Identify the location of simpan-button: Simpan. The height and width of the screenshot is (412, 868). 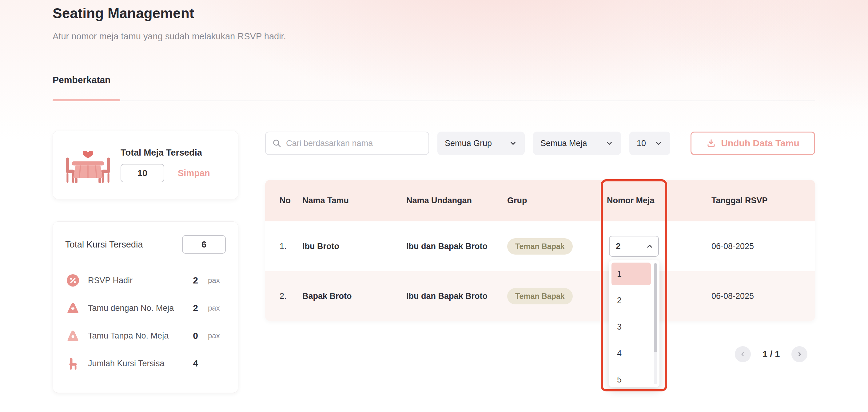
(194, 173).